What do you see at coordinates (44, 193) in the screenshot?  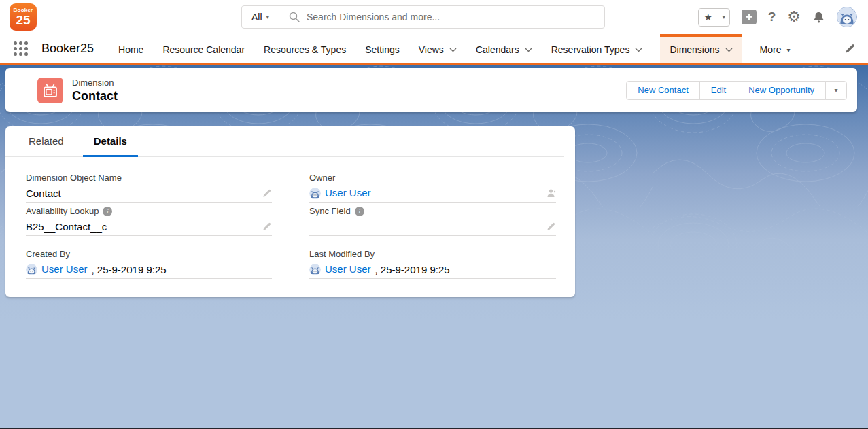 I see `field-value: Contact` at bounding box center [44, 193].